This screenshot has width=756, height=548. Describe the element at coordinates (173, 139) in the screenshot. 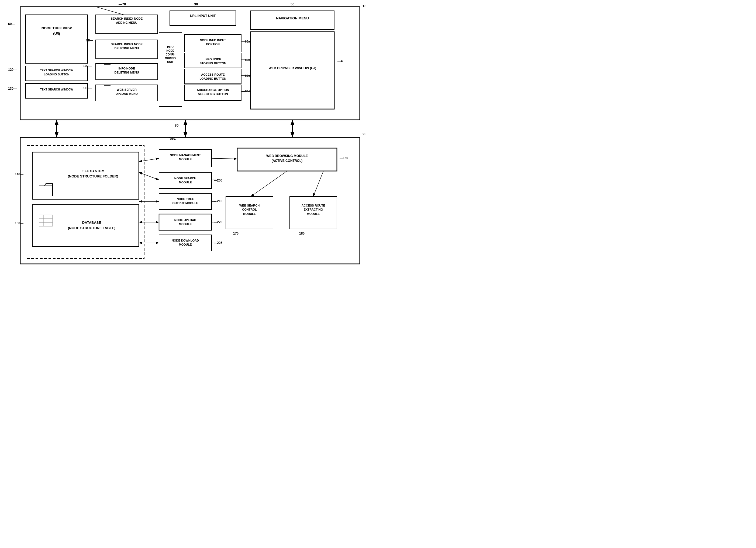

I see `ref-190: 190` at that location.